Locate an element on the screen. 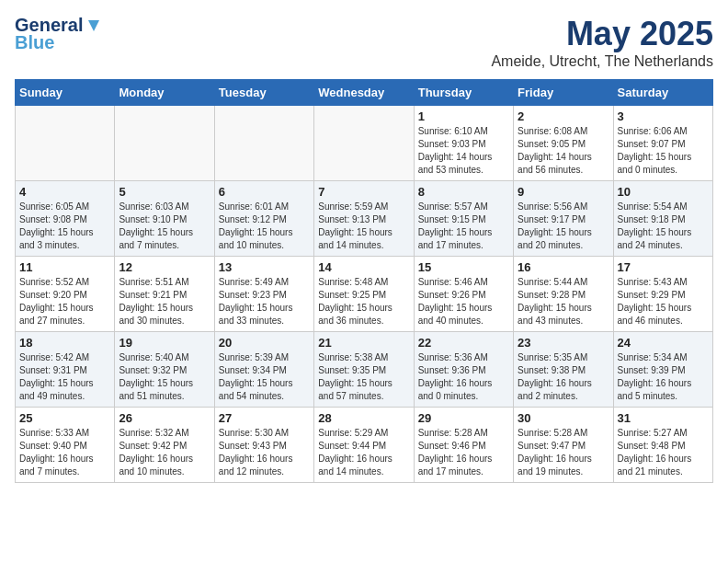 This screenshot has width=728, height=563. day-info: Sunrise: 5:28 AM Sunset: 9:46 PM Dayligh… is located at coordinates (463, 453).